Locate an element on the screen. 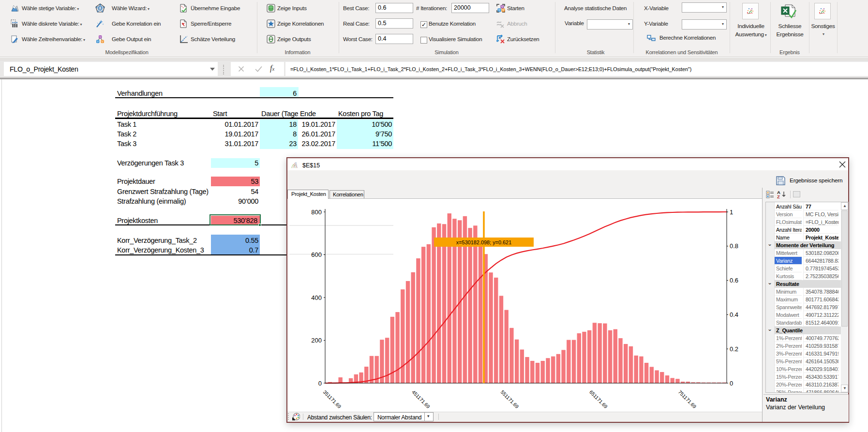 The image size is (868, 432). svg-text: 451171.69 is located at coordinates (421, 400).